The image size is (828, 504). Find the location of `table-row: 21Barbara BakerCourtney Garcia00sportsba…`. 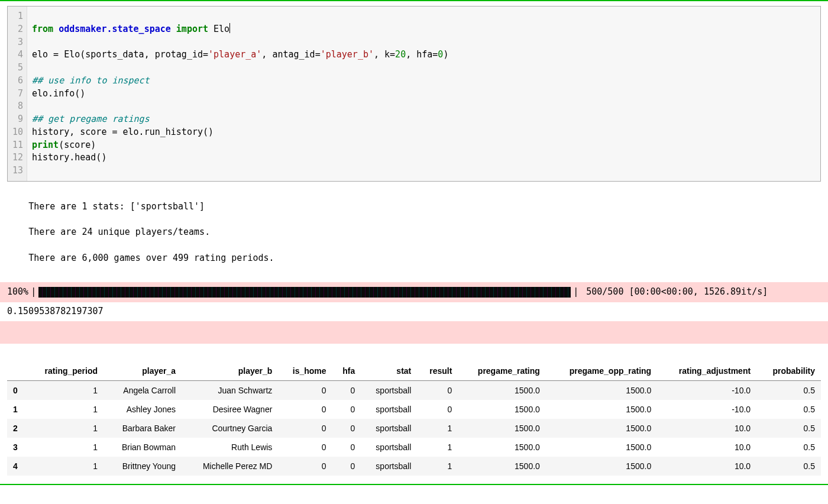

table-row: 21Barbara BakerCourtney Garcia00sportsba… is located at coordinates (414, 428).